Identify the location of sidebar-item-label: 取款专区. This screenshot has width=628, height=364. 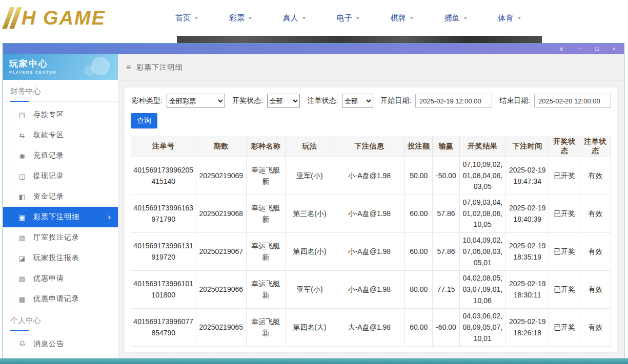
(49, 135).